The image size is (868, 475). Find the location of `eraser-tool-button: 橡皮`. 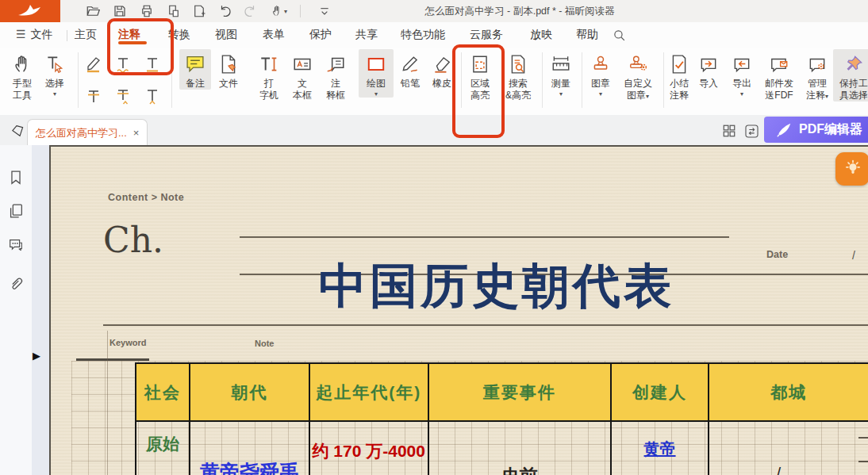

eraser-tool-button: 橡皮 is located at coordinates (442, 70).